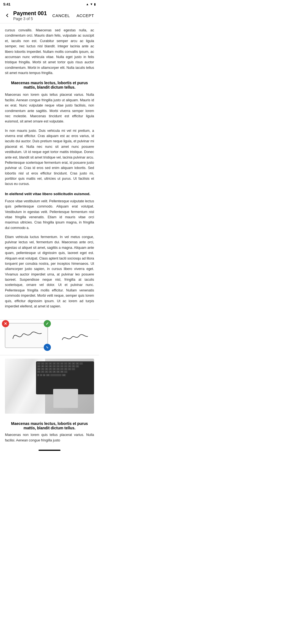 This screenshot has width=297, height=644. What do you see at coordinates (47, 347) in the screenshot?
I see `resize-icon: ⤡` at bounding box center [47, 347].